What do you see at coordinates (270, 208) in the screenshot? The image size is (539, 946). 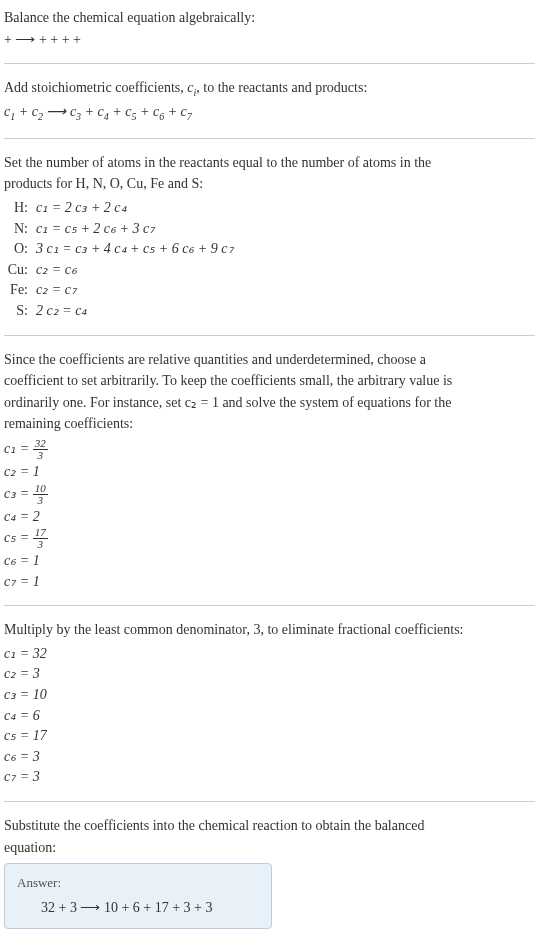 I see `equation-row: H: c₁ = 2 c₃ + 2 c₄` at bounding box center [270, 208].